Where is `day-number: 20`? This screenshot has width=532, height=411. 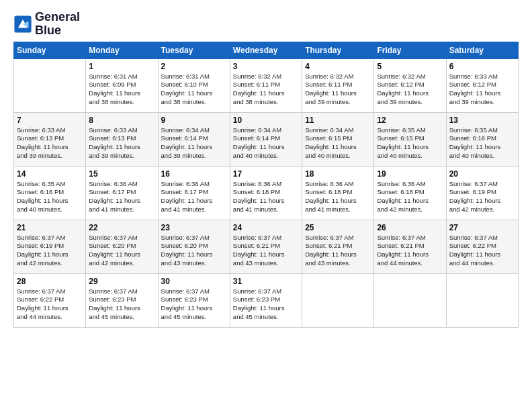 day-number: 20 is located at coordinates (482, 174).